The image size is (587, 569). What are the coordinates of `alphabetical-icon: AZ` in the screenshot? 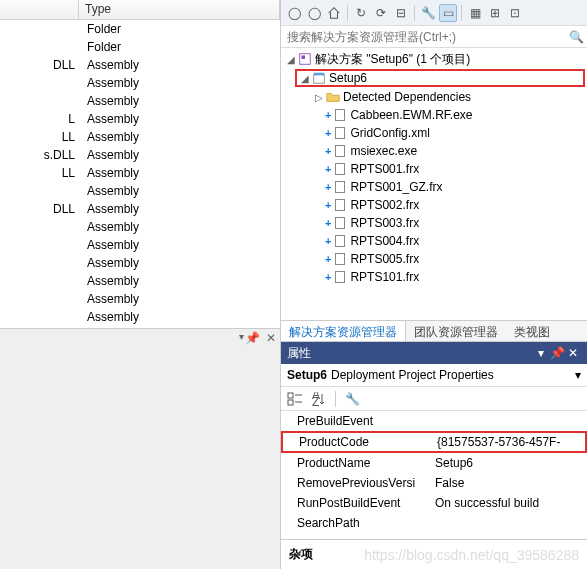 It's located at (319, 399).